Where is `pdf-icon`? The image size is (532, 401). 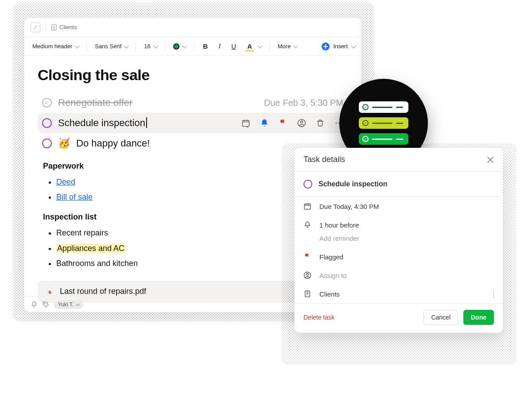 pdf-icon is located at coordinates (50, 292).